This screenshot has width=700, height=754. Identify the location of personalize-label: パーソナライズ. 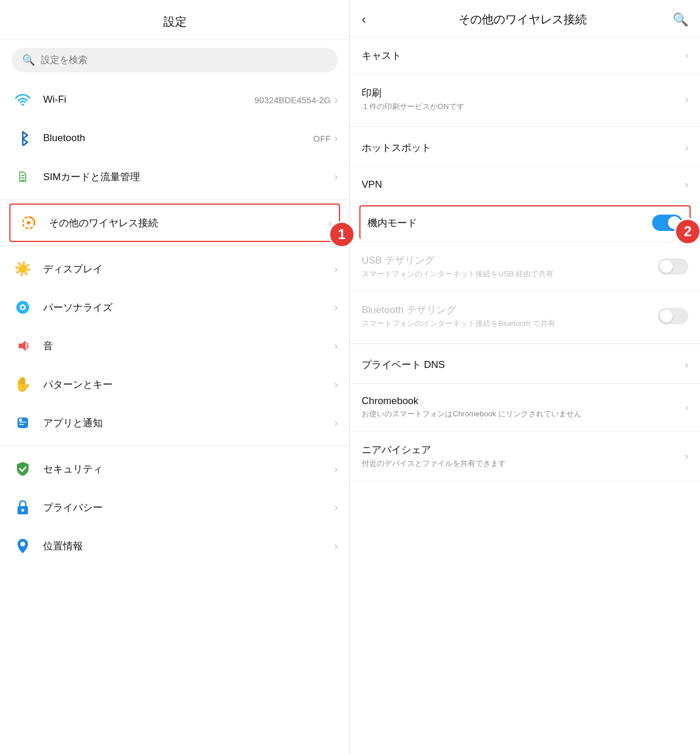
(189, 308).